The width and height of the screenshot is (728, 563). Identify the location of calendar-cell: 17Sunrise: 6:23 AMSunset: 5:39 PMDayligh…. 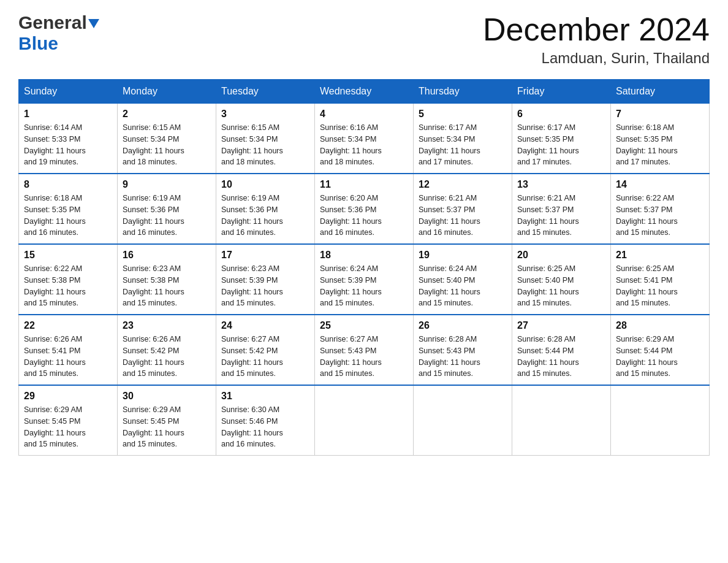
(266, 280).